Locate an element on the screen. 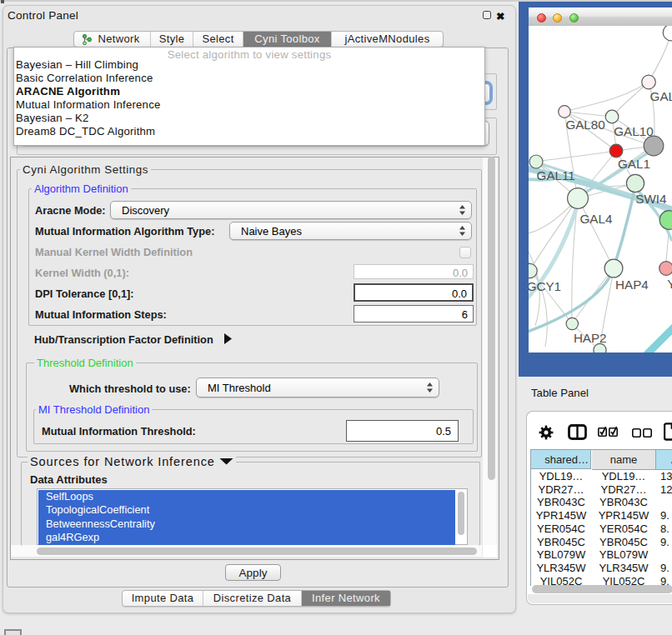 The height and width of the screenshot is (635, 672). svg-text: SWI4 is located at coordinates (650, 198).